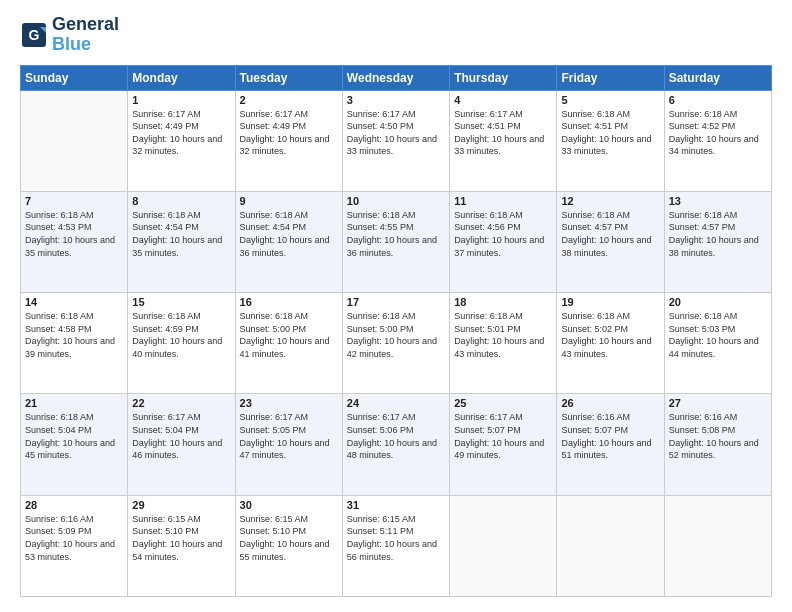  Describe the element at coordinates (504, 444) in the screenshot. I see `calendar-cell: 25Sunrise: 6:17 AM Sunset: 5:07 PM Dayli…` at that location.